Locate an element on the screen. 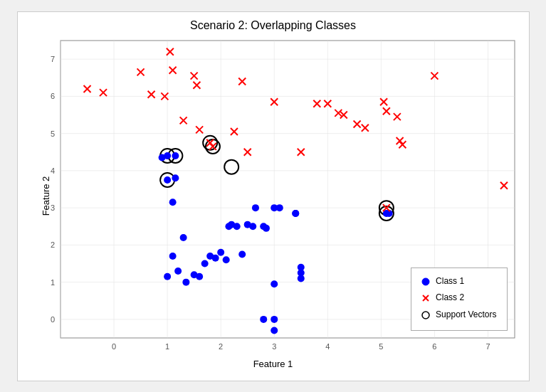 Image resolution: width=546 pixels, height=392 pixels. svg-text: 1 is located at coordinates (167, 346).